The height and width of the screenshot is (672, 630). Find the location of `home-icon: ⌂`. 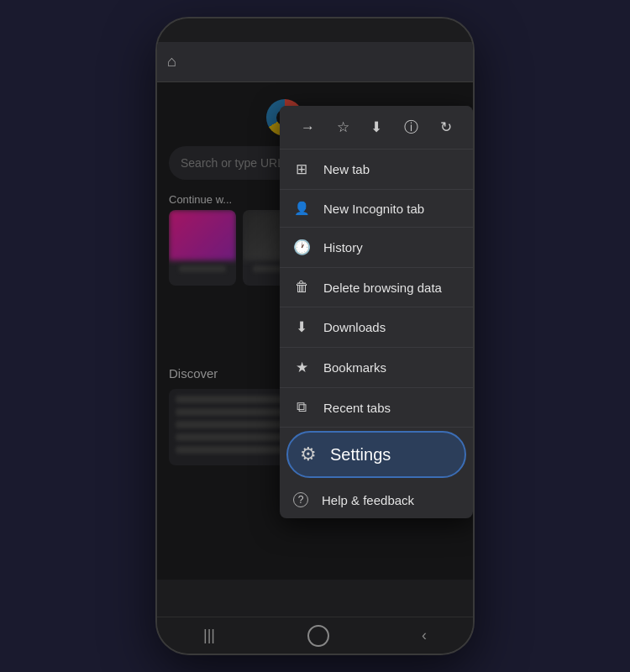

home-icon: ⌂ is located at coordinates (171, 62).